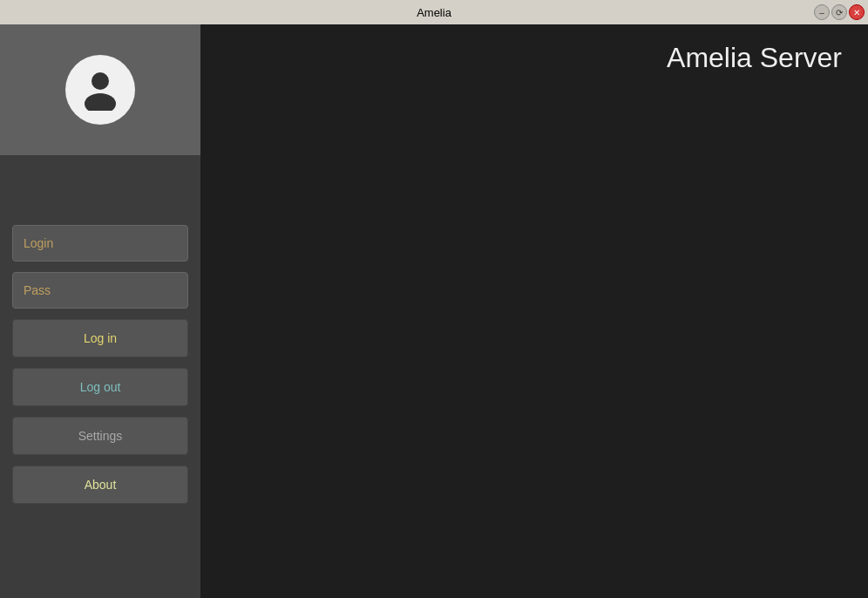  What do you see at coordinates (100, 436) in the screenshot?
I see `settings-button: Settings` at bounding box center [100, 436].